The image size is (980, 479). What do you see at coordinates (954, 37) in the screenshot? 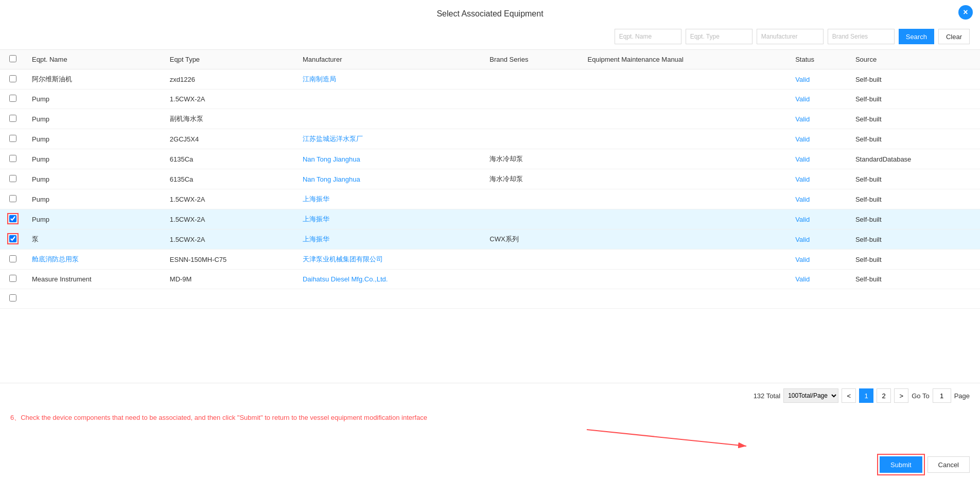
I see `clear-button: Clear` at bounding box center [954, 37].